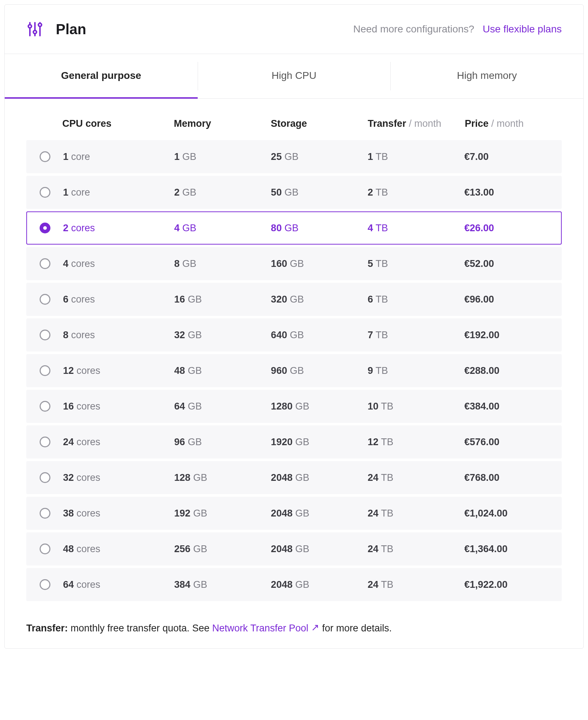 The width and height of the screenshot is (588, 720). I want to click on network-transfer-pool-link: Network Transfer Pool ↗, so click(266, 628).